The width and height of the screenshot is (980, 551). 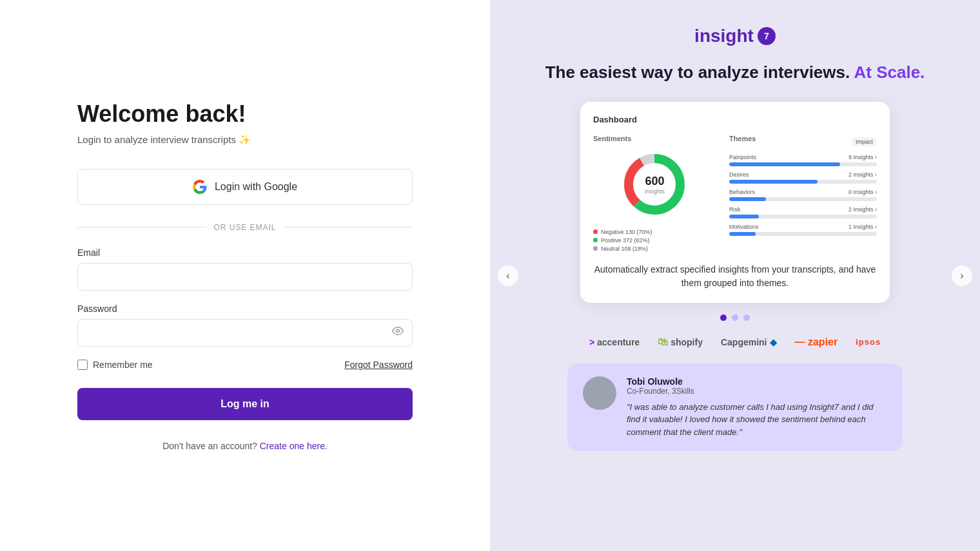 I want to click on theme-behaviors-bar, so click(x=748, y=199).